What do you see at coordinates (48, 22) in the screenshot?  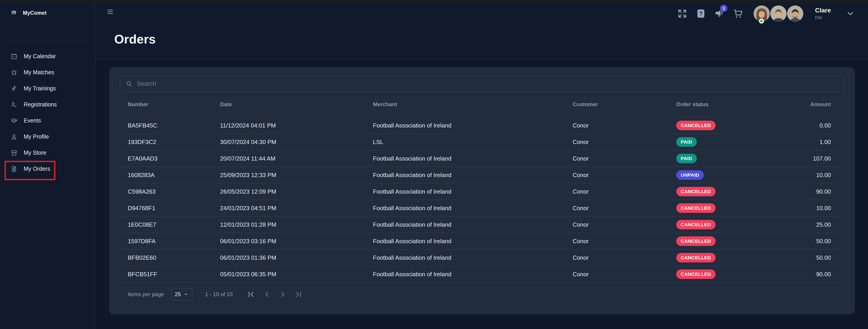 I see `app-logo: MyComet` at bounding box center [48, 22].